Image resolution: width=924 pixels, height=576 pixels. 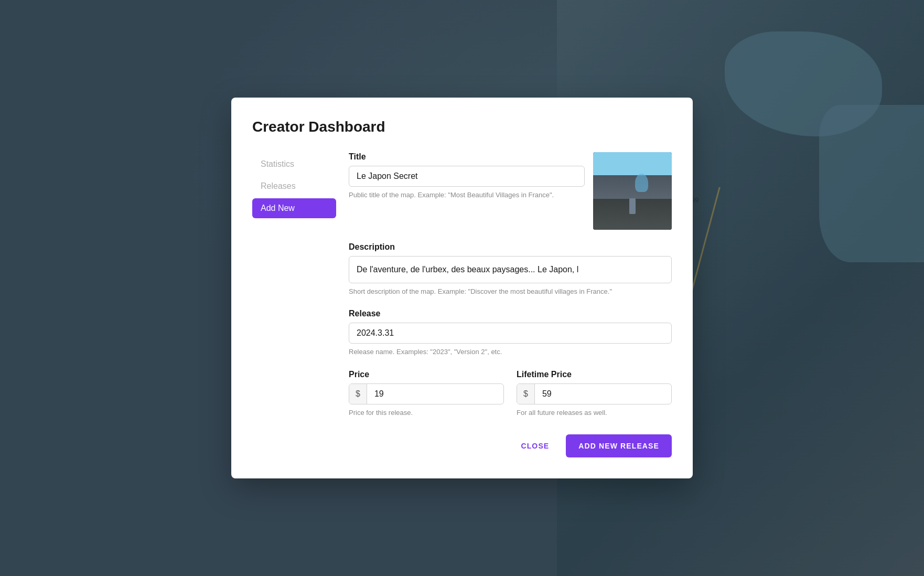 What do you see at coordinates (594, 375) in the screenshot?
I see `lifetime-price-label: Lifetime Price` at bounding box center [594, 375].